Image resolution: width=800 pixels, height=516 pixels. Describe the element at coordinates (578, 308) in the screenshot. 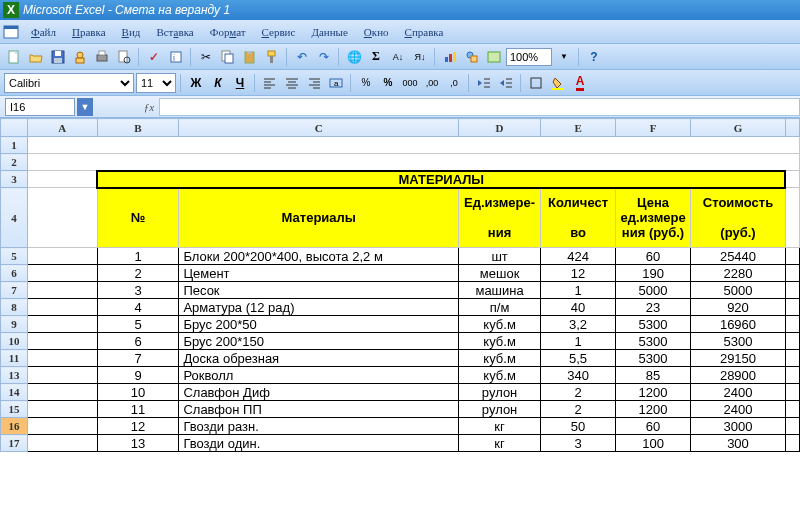

I see `cell-qty: 40` at that location.